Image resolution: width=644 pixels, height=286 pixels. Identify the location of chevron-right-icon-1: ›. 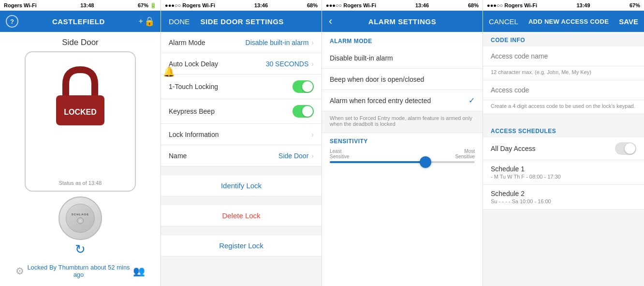
(312, 64).